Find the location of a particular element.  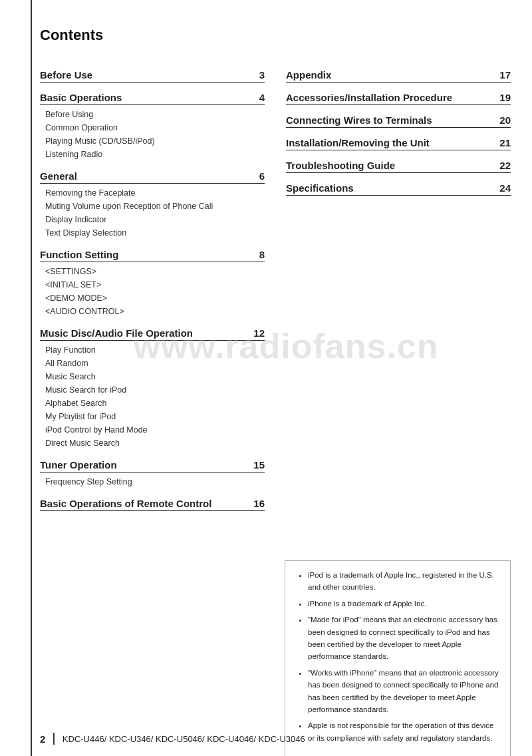

section-page-number: 22 is located at coordinates (505, 165).